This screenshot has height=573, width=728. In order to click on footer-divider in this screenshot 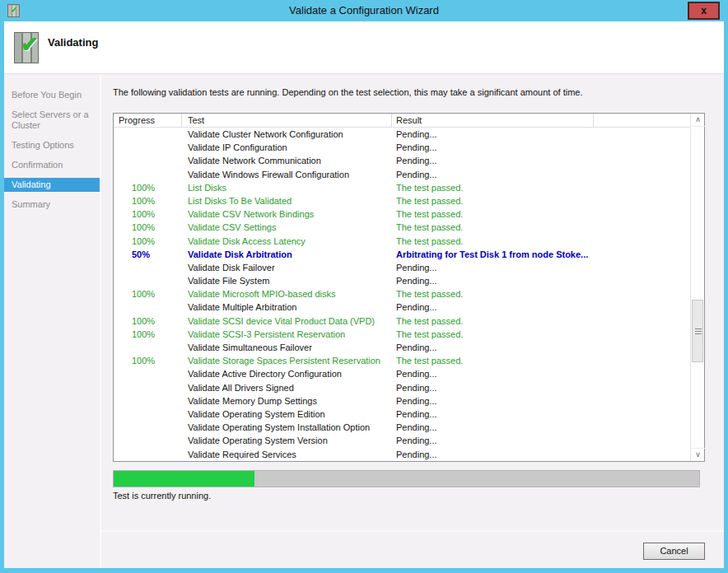, I will do `click(413, 531)`.